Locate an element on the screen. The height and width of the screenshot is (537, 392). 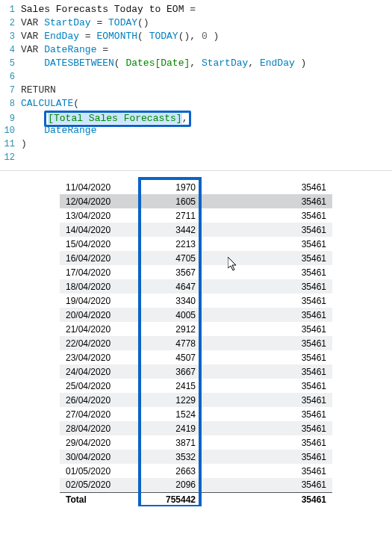
value-cell: 4647 is located at coordinates (166, 287).